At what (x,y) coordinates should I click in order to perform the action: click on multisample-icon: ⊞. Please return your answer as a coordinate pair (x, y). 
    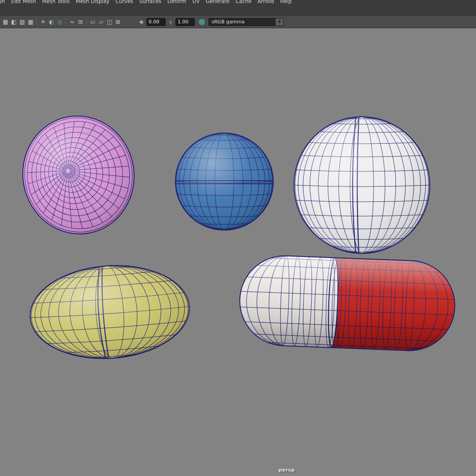
    Looking at the image, I should click on (80, 22).